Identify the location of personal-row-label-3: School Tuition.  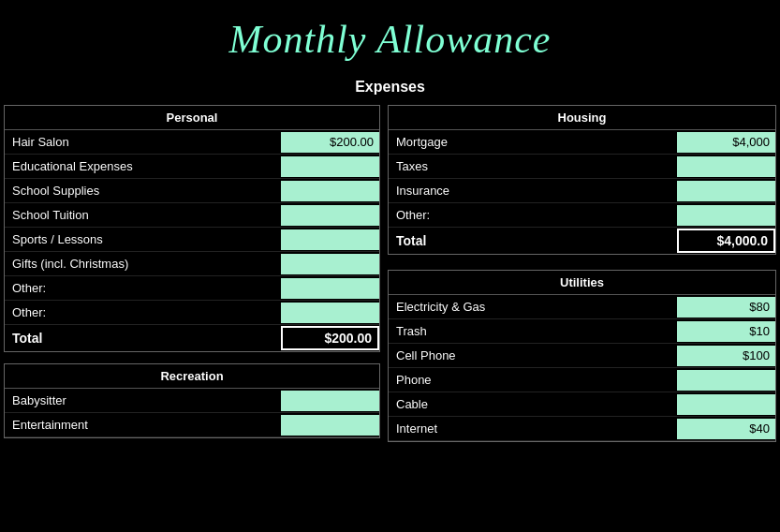
(142, 215).